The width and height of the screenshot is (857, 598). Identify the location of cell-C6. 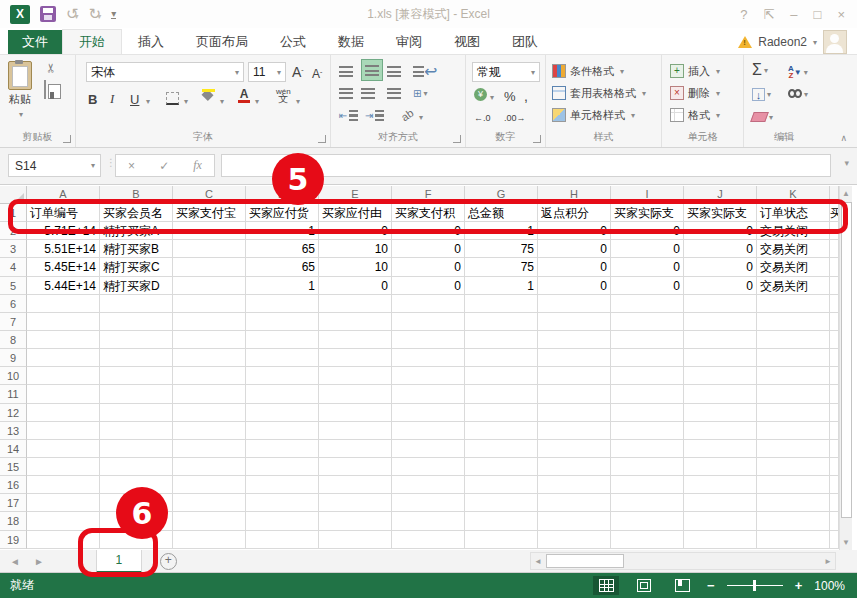
(210, 304).